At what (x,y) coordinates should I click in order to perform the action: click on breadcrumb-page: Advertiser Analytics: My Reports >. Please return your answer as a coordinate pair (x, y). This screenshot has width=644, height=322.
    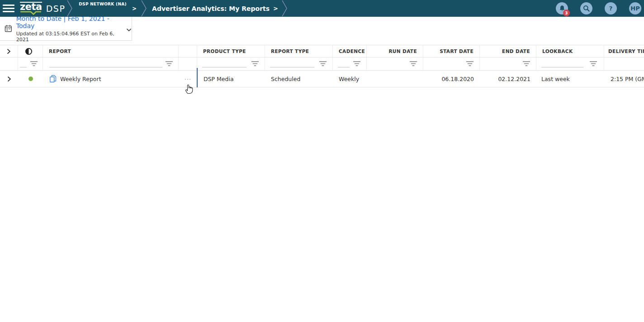
    Looking at the image, I should click on (214, 9).